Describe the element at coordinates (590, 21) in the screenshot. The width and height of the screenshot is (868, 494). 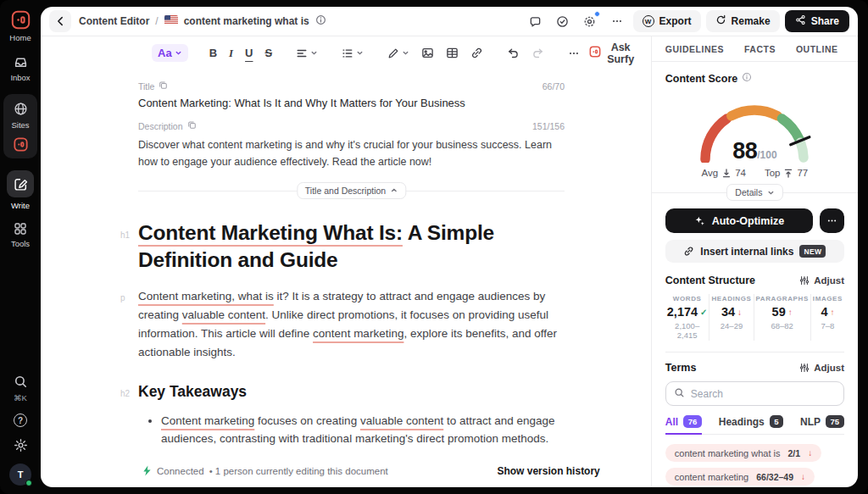
I see `editor-settings-button` at that location.